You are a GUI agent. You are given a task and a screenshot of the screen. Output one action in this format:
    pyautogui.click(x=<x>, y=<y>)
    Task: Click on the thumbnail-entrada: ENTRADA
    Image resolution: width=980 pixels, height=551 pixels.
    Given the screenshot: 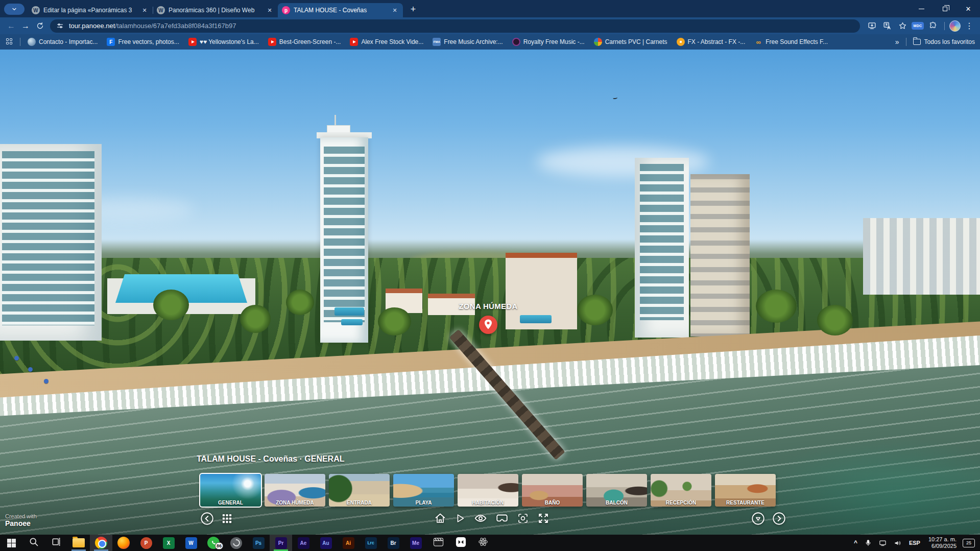 What is the action you would take?
    pyautogui.click(x=360, y=490)
    